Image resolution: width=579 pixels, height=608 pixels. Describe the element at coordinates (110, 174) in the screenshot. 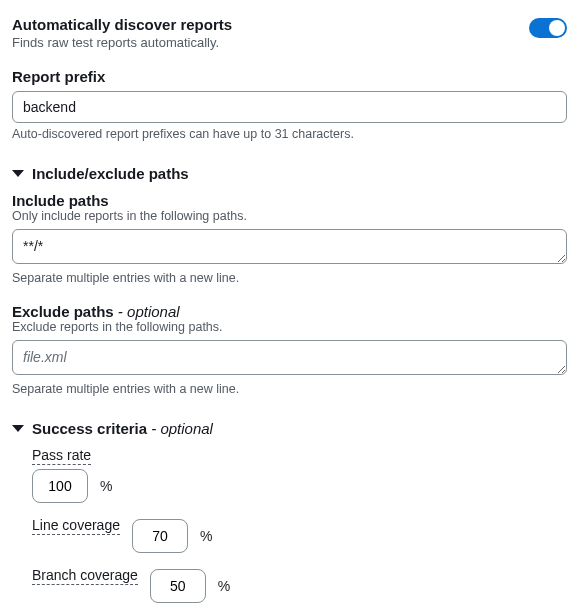

I see `include-exclude-title: Include/exclude paths` at that location.